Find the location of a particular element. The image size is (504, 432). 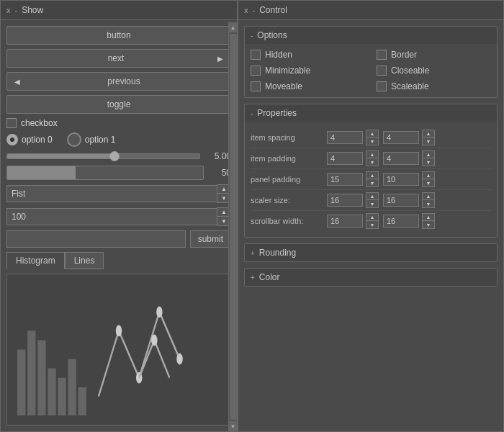

prop-item-padding: item padding ▲ ▼ ▲ ▼ is located at coordinates (371, 158).